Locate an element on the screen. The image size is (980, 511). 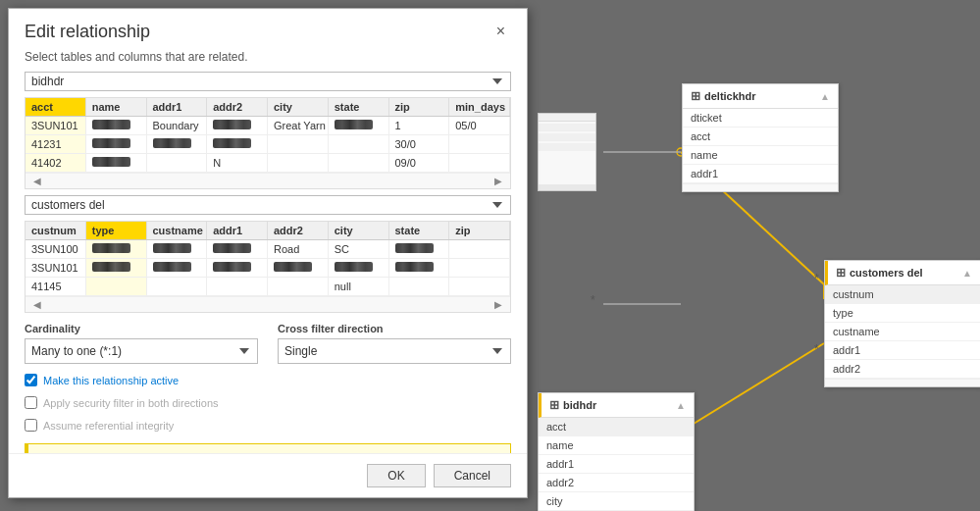
table2-selector: customers del is located at coordinates (268, 205).